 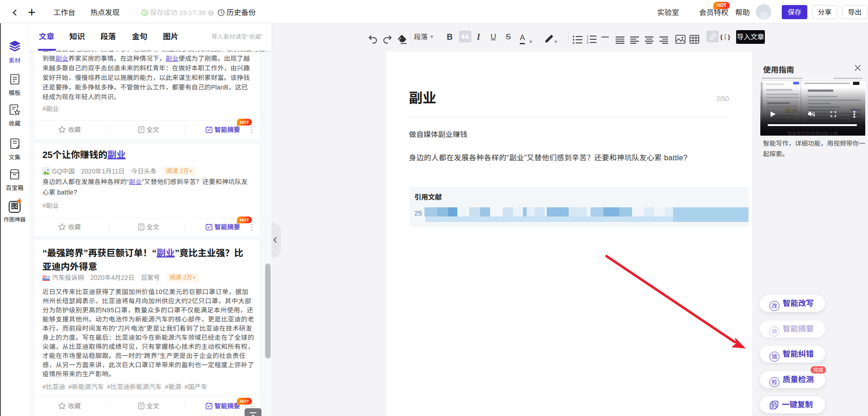 What do you see at coordinates (48, 277) in the screenshot?
I see `svg-text: TSW` at bounding box center [48, 277].